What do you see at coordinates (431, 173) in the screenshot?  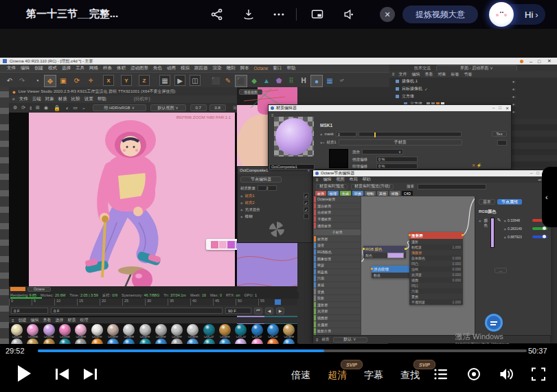 I see `node-editor-titlebar: Octane节点编辑器 –□✕` at bounding box center [431, 173].